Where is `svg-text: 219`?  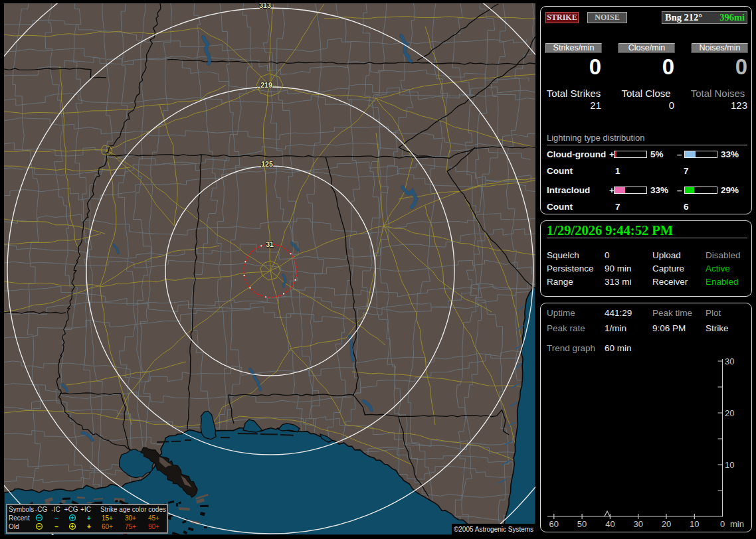
svg-text: 219 is located at coordinates (266, 85).